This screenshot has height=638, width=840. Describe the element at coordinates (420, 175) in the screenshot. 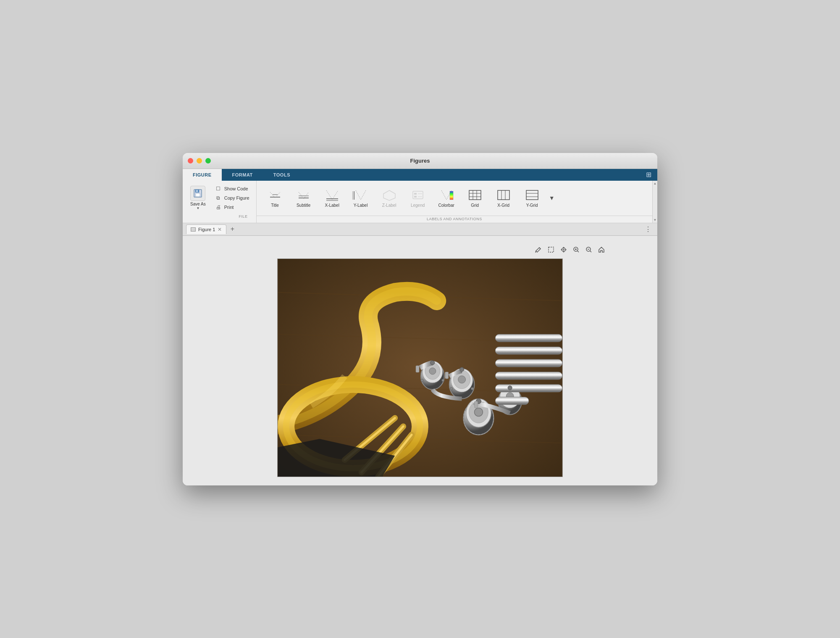

I see `ribbon-tabs: FIGURE FORMAT TOOLS ⊞` at that location.